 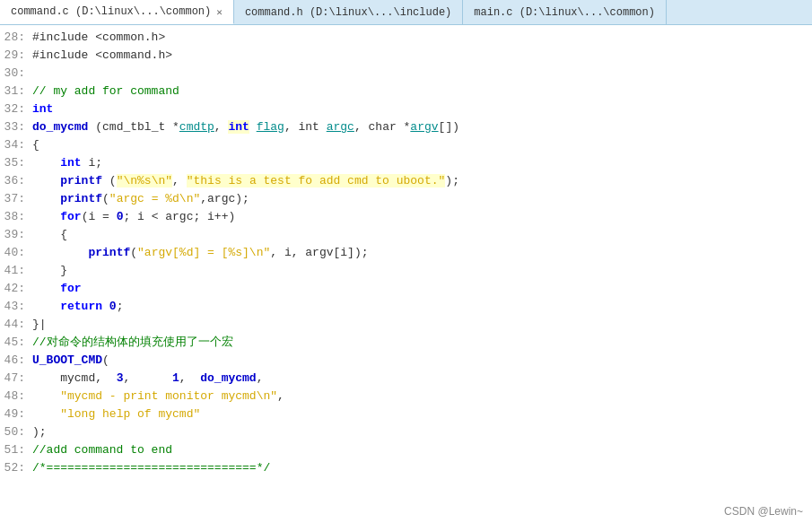 I want to click on code-line: 47: mycmd, 3, 1, do_mycmd,, so click(x=406, y=379).